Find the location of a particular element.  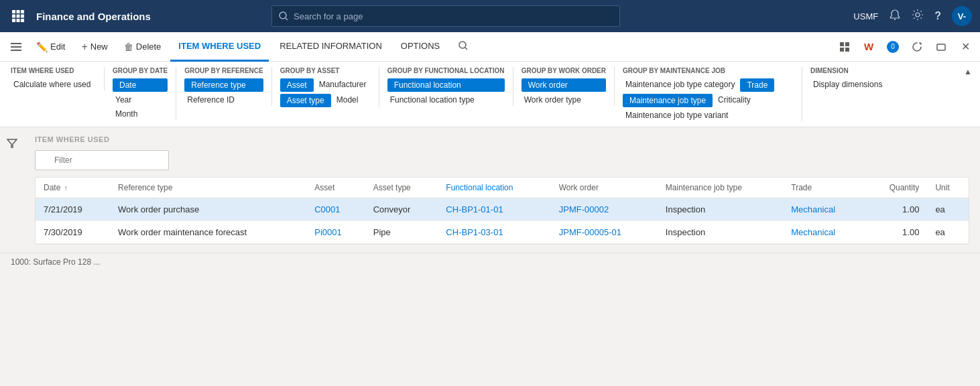

search-icon is located at coordinates (284, 16).